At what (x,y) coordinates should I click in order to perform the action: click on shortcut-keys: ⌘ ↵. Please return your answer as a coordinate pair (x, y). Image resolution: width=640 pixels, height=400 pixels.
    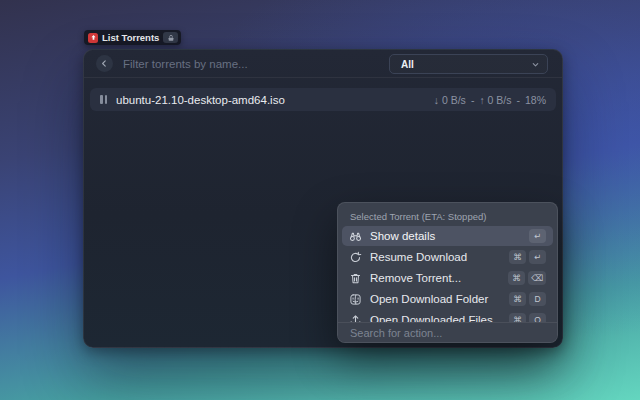
    Looking at the image, I should click on (528, 257).